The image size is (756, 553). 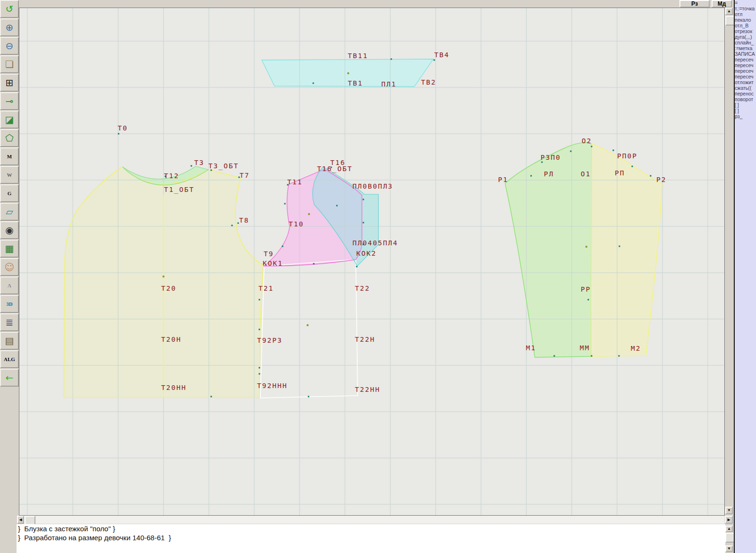 I want to click on grading-button: G, so click(x=9, y=193).